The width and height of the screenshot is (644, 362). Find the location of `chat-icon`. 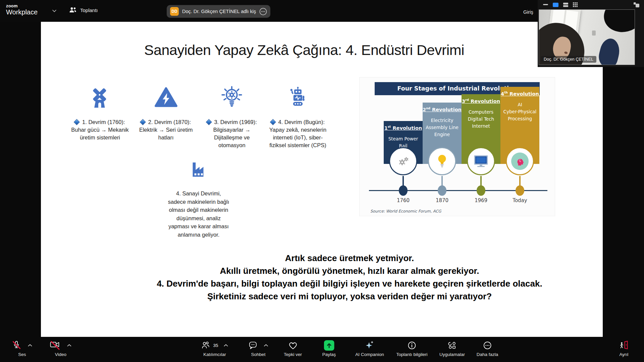

chat-icon is located at coordinates (253, 345).